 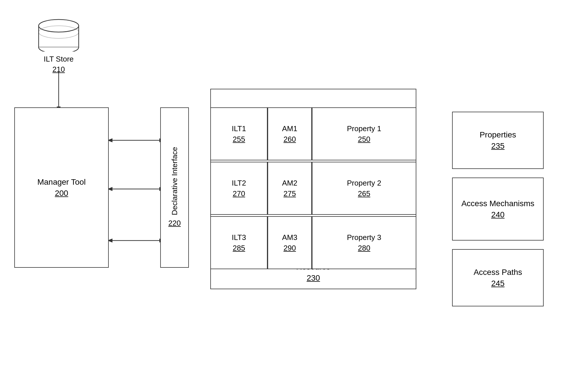 What do you see at coordinates (498, 140) in the screenshot?
I see `properties-box: Properties 235` at bounding box center [498, 140].